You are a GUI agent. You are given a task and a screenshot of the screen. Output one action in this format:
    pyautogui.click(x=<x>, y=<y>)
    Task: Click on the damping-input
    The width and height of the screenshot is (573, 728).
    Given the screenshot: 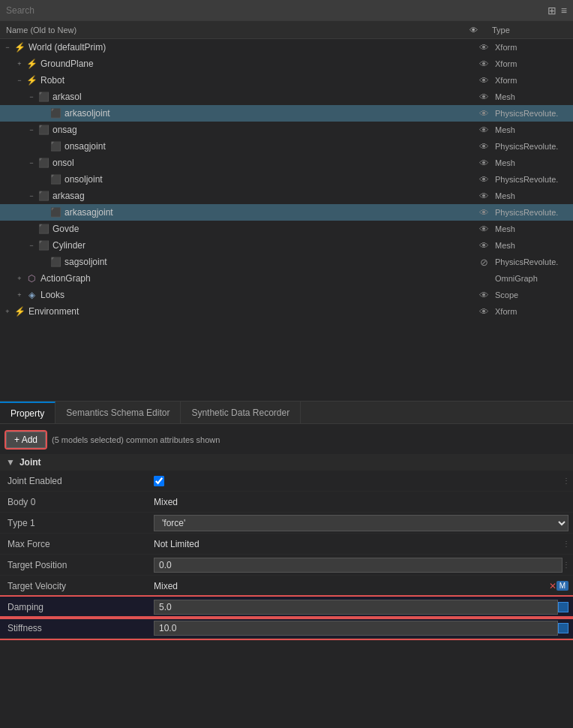 What is the action you would take?
    pyautogui.click(x=356, y=607)
    